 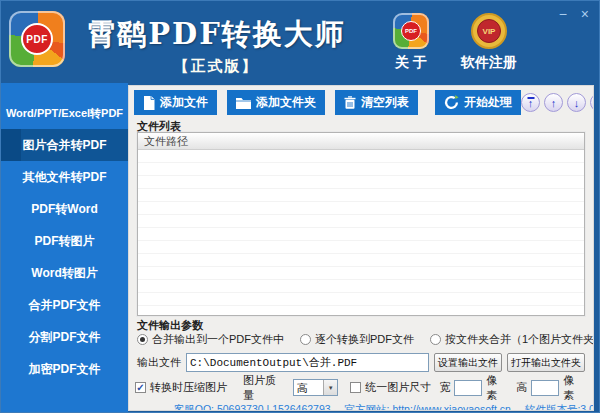 What do you see at coordinates (64, 241) in the screenshot?
I see `sidebar-item: PDF转图片` at bounding box center [64, 241].